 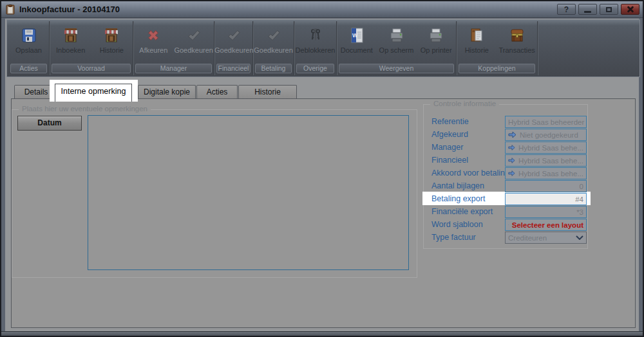 What do you see at coordinates (174, 48) in the screenshot?
I see `toolbar-group-manager: Afkeuren Goedkeuren Manager` at bounding box center [174, 48].